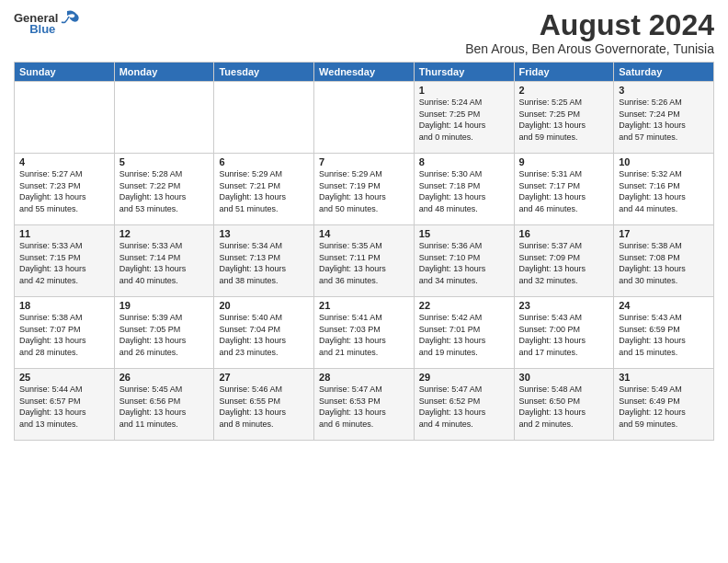 This screenshot has height=563, width=728. I want to click on calendar-cell: 18Sunrise: 5:38 AM Sunset: 7:07 PM Dayli…, so click(64, 333).